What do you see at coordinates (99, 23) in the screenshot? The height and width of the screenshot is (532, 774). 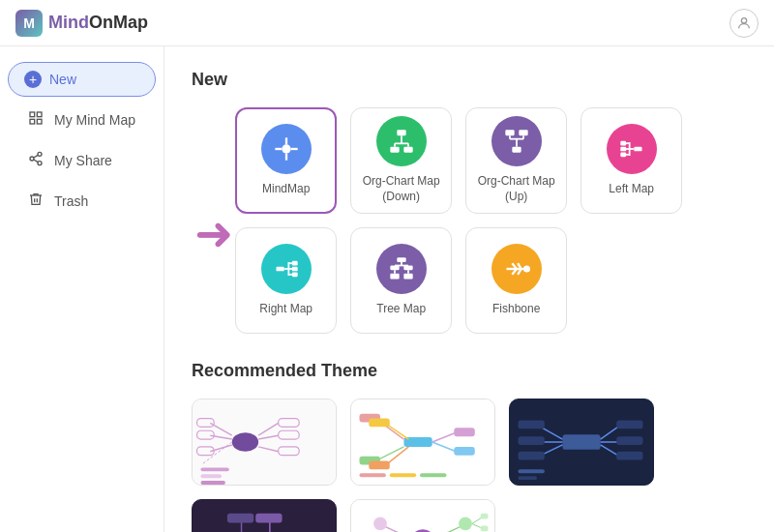 I see `logo-text: MindOnMap` at bounding box center [99, 23].